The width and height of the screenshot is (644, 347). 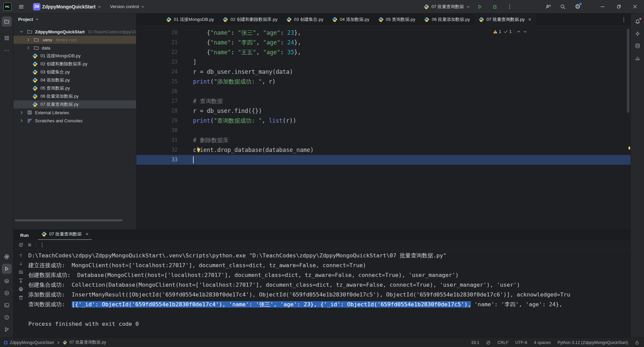 What do you see at coordinates (7, 269) in the screenshot?
I see `toolwindow-run-button` at bounding box center [7, 269].